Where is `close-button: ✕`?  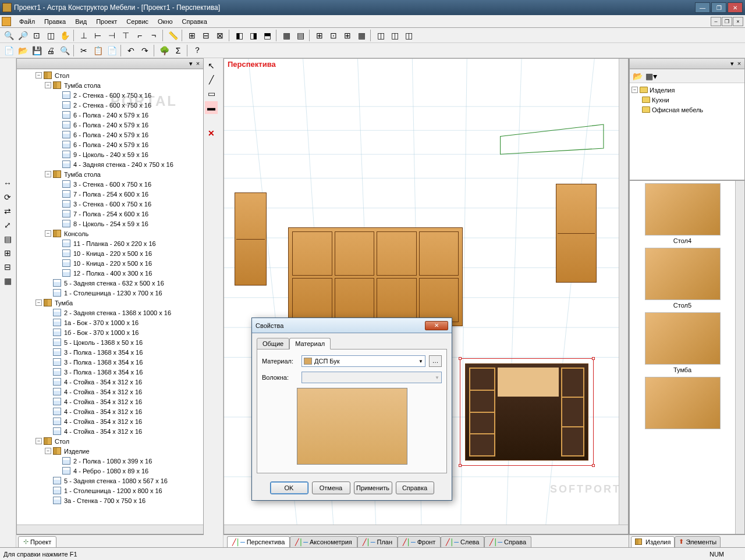 close-button: ✕ is located at coordinates (735, 8).